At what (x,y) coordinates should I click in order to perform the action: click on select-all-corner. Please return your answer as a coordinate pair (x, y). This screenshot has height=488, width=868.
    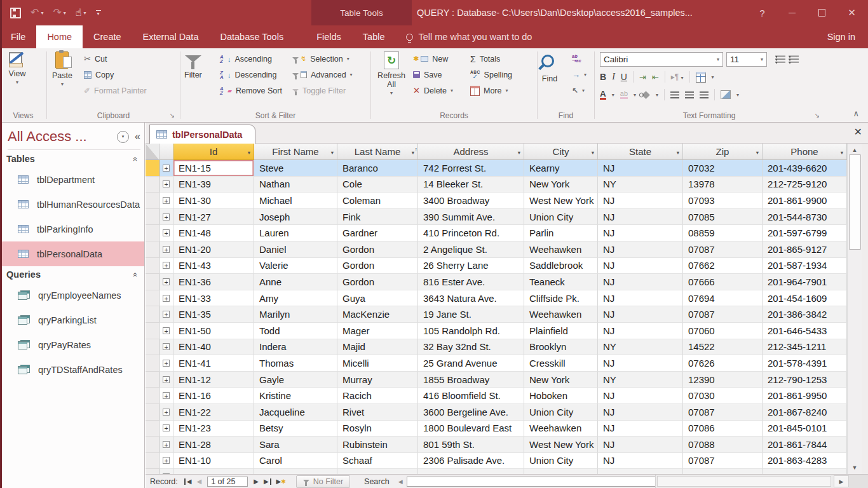
    Looking at the image, I should click on (153, 152).